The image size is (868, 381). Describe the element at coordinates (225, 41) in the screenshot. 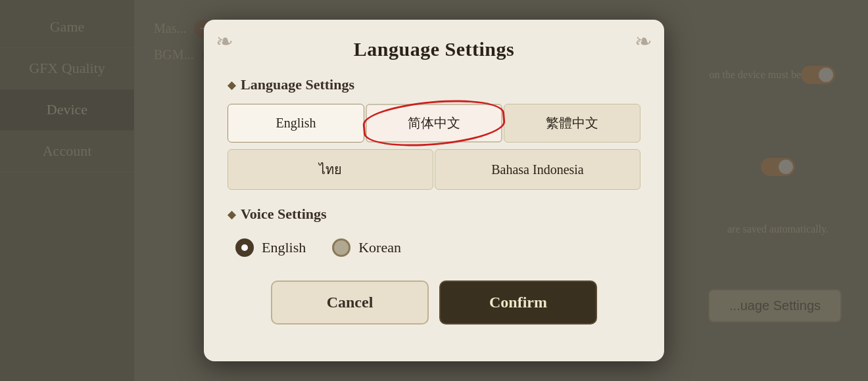

I see `corner-decoration-left: ❧` at that location.